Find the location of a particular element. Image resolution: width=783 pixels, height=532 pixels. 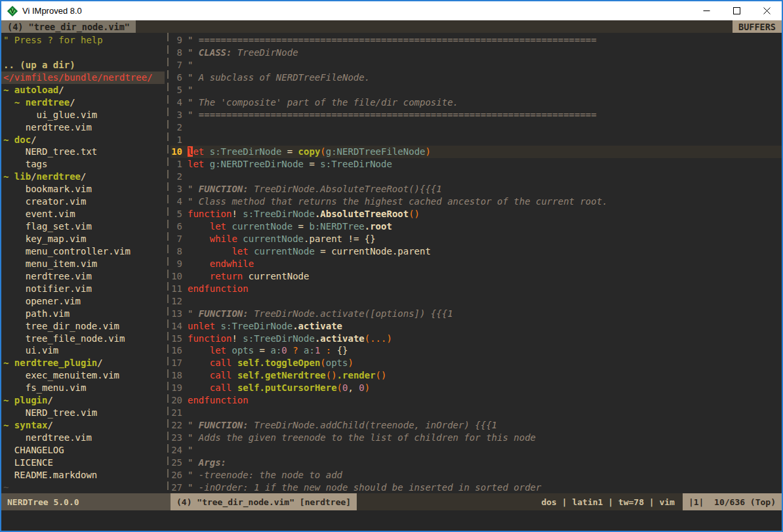

tree-item: README.markdown is located at coordinates (83, 475).